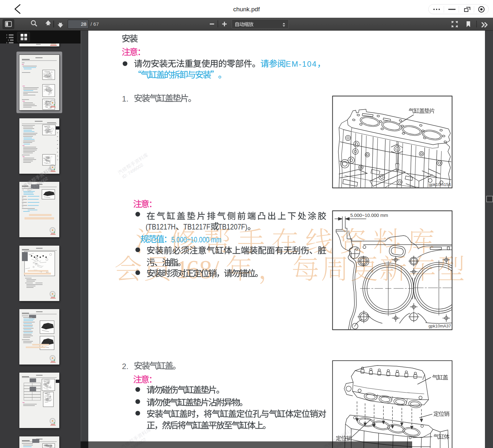 The image size is (493, 448). Describe the element at coordinates (440, 326) in the screenshot. I see `svg-text: gpk10mA37` at that location.